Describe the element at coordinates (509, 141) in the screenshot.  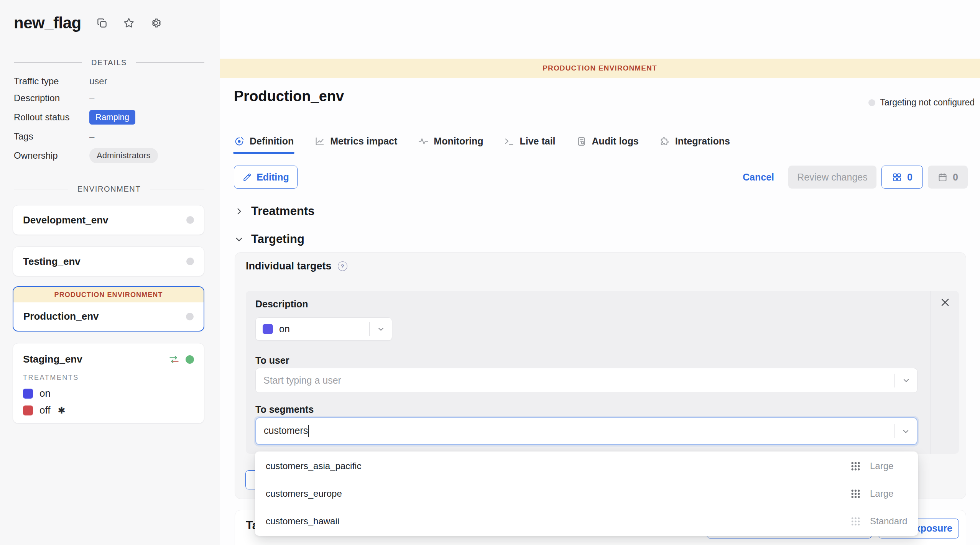
I see `live-tail-icon` at that location.